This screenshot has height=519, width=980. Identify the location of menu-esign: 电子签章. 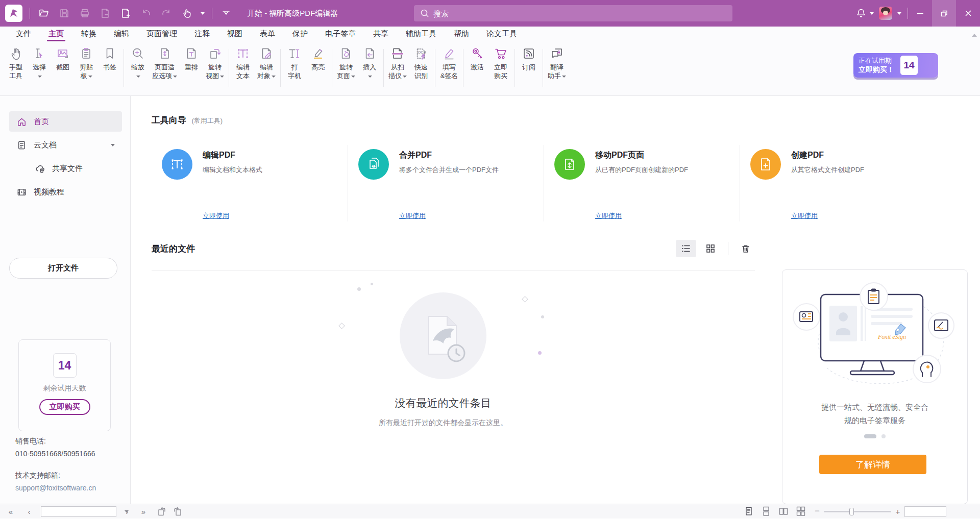
(340, 34).